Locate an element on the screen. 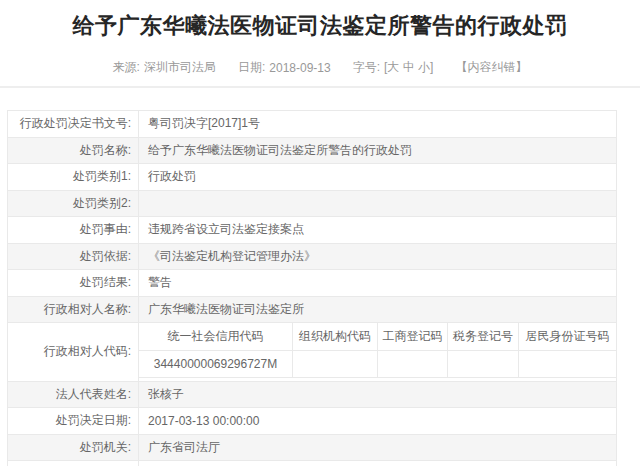  code-col-header: 统一社会信用代码 is located at coordinates (216, 337).